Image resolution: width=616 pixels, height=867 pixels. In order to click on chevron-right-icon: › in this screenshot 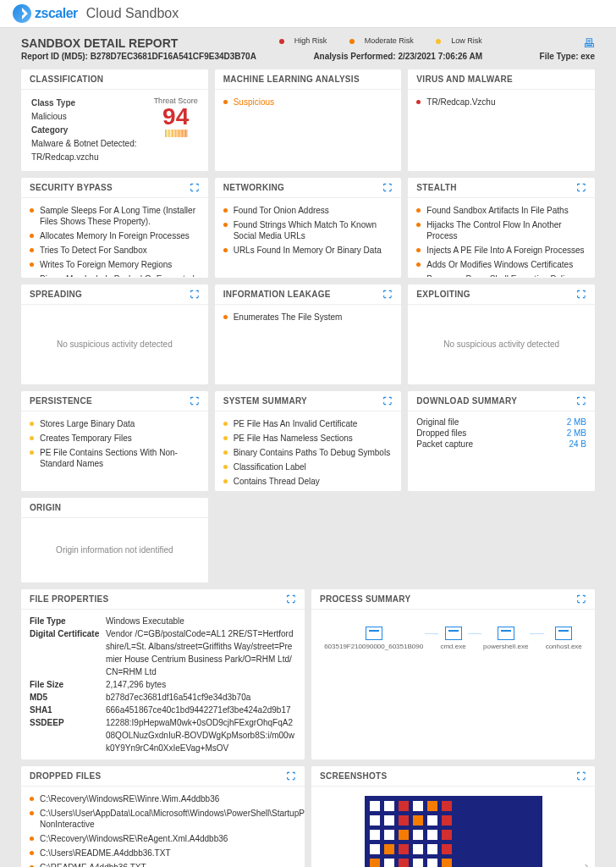, I will do `click(587, 862)`.